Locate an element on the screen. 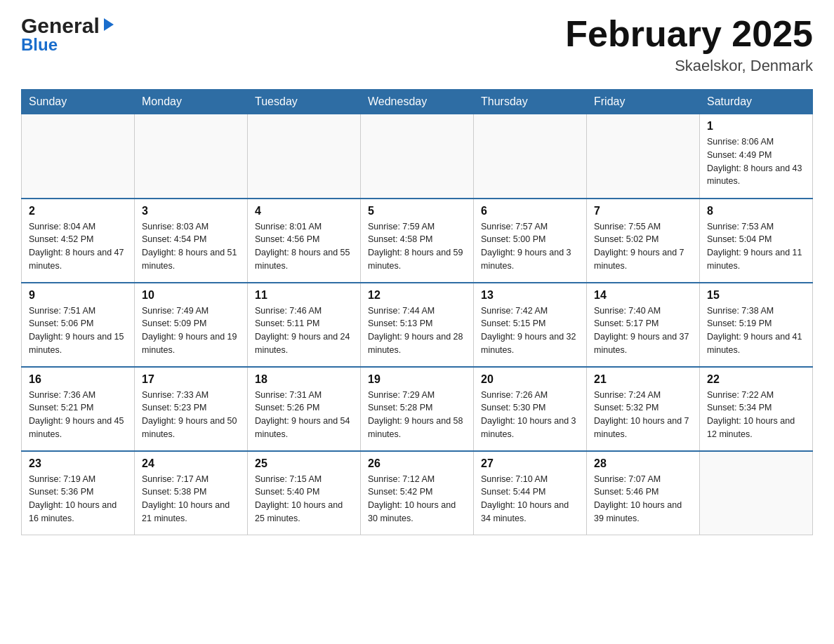  day-info: Sunrise: 7:49 AM Sunset: 5:09 PM Dayligh… is located at coordinates (191, 331).